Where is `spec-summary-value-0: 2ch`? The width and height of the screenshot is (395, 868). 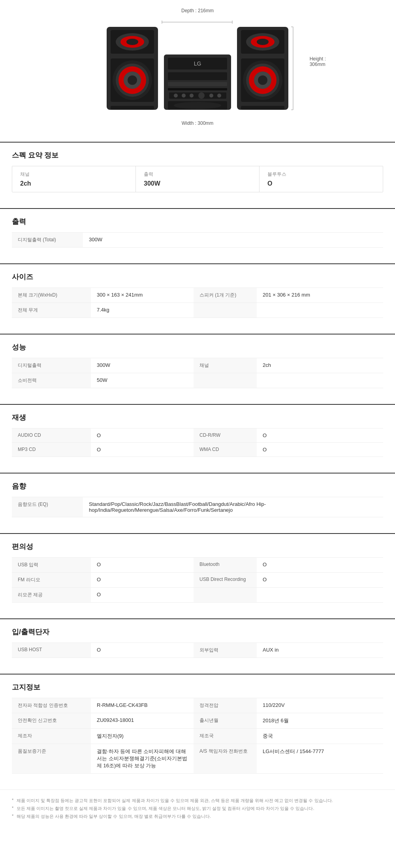
spec-summary-value-0: 2ch is located at coordinates (74, 184).